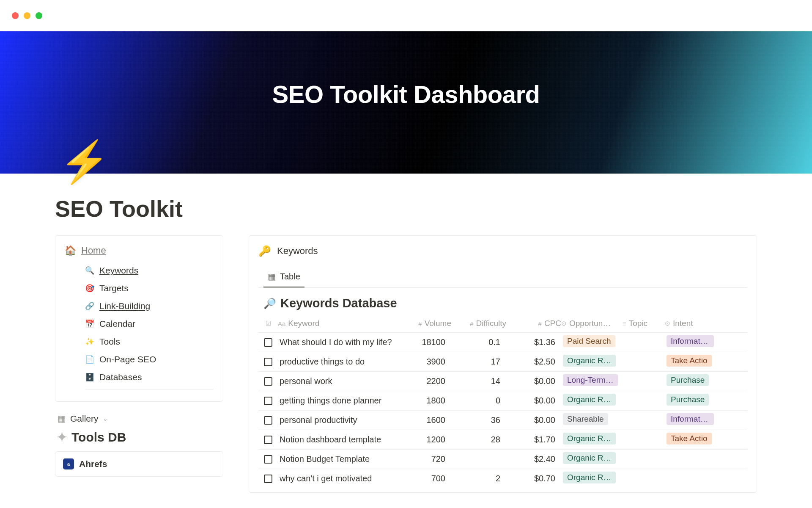 This screenshot has height=508, width=812. What do you see at coordinates (85, 162) in the screenshot?
I see `page-icon: ⚡` at bounding box center [85, 162].